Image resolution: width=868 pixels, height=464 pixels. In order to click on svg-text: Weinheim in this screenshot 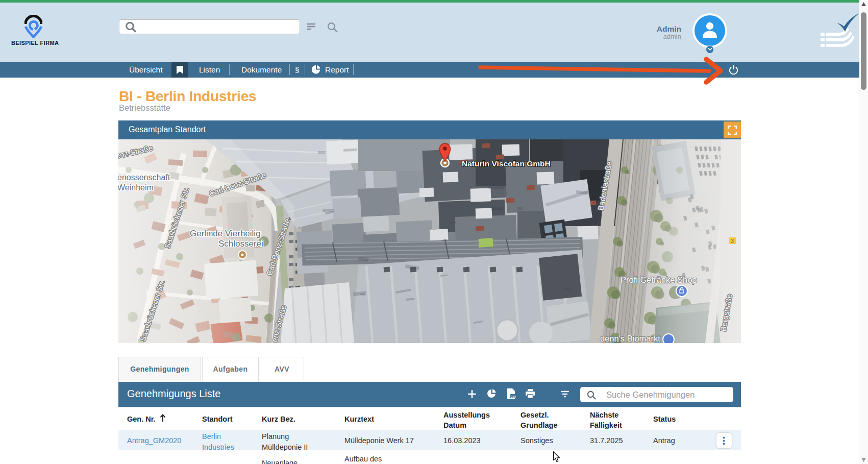, I will do `click(136, 188)`.